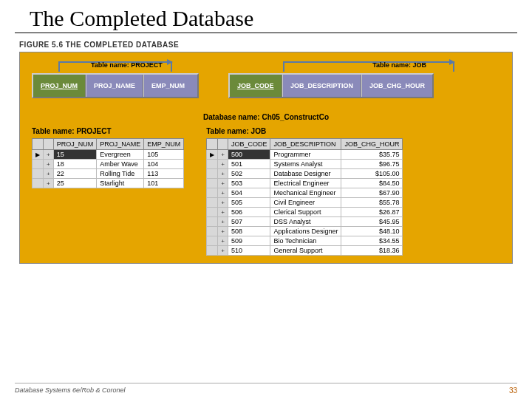 This screenshot has height=399, width=532. What do you see at coordinates (266, 115) in the screenshot?
I see `database-name: Database name: Ch05_ConstructCo` at bounding box center [266, 115].